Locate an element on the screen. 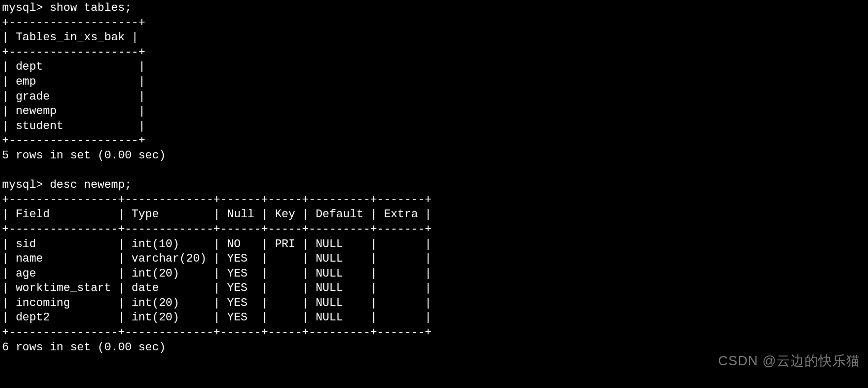 This screenshot has height=388, width=868. table-row: grade is located at coordinates (33, 97).